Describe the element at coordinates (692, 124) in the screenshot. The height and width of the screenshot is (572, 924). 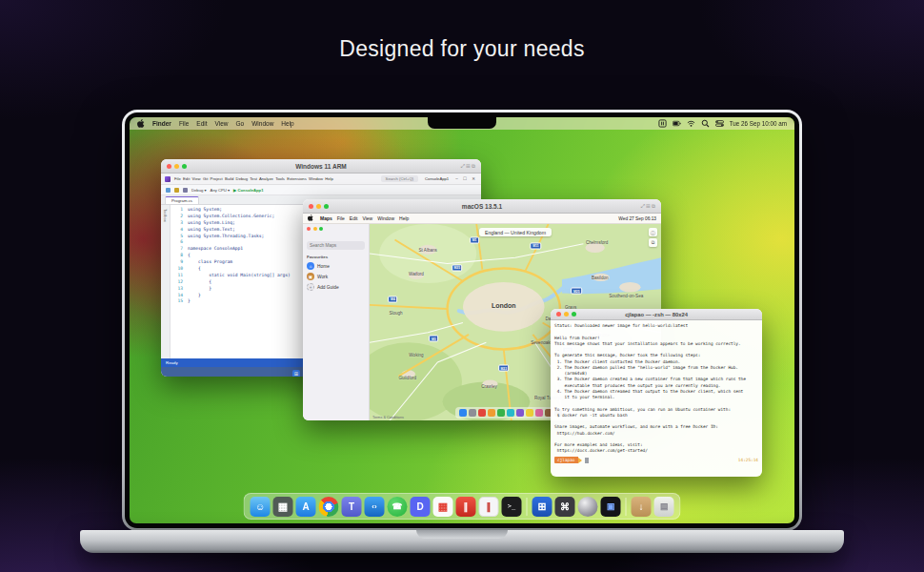
I see `wifi-icon` at that location.